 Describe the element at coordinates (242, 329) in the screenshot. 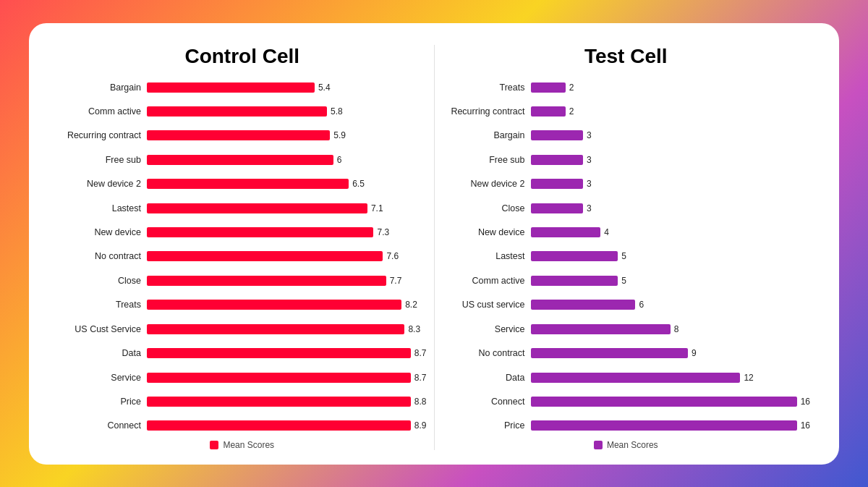

I see `bar-row: US Cust Service8.3` at that location.